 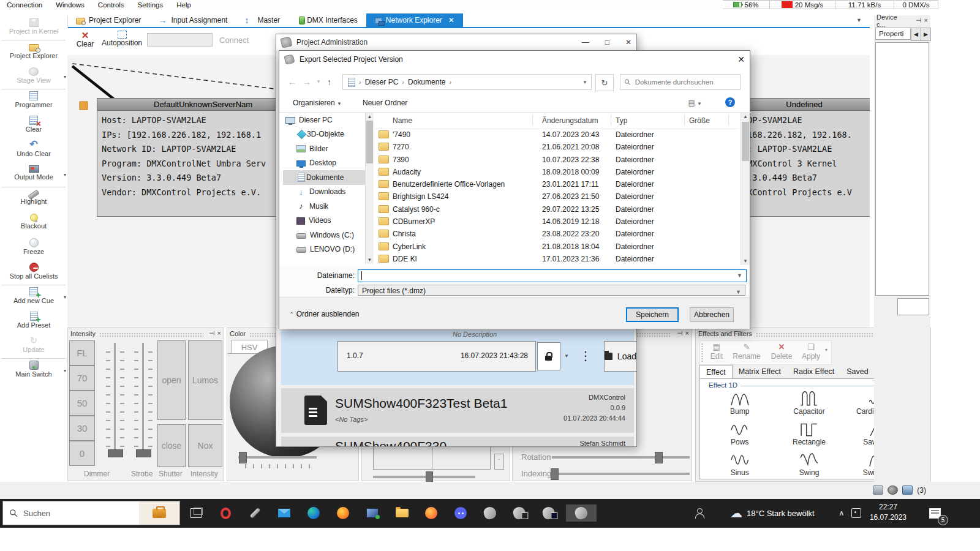 I want to click on sidebar-item: Freeze, so click(x=34, y=248).